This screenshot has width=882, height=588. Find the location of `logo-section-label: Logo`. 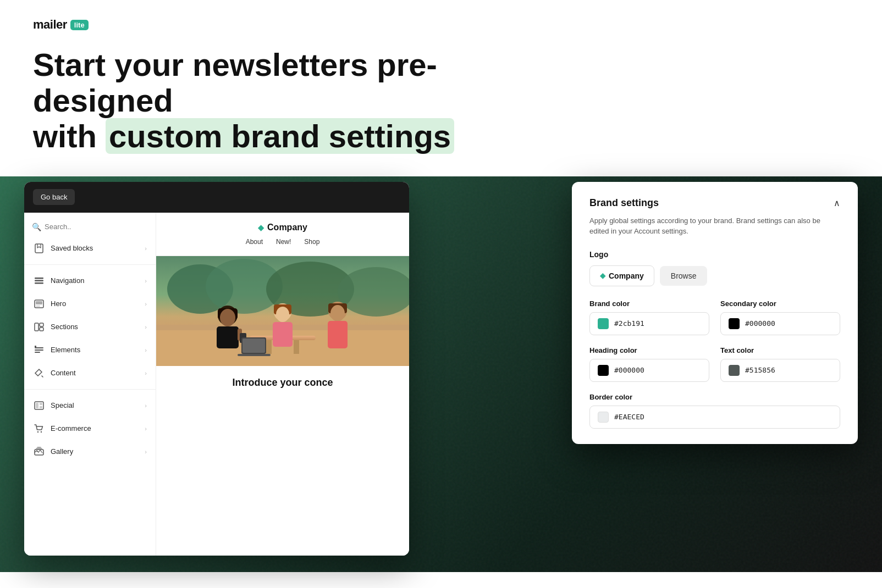

logo-section-label: Logo is located at coordinates (715, 254).